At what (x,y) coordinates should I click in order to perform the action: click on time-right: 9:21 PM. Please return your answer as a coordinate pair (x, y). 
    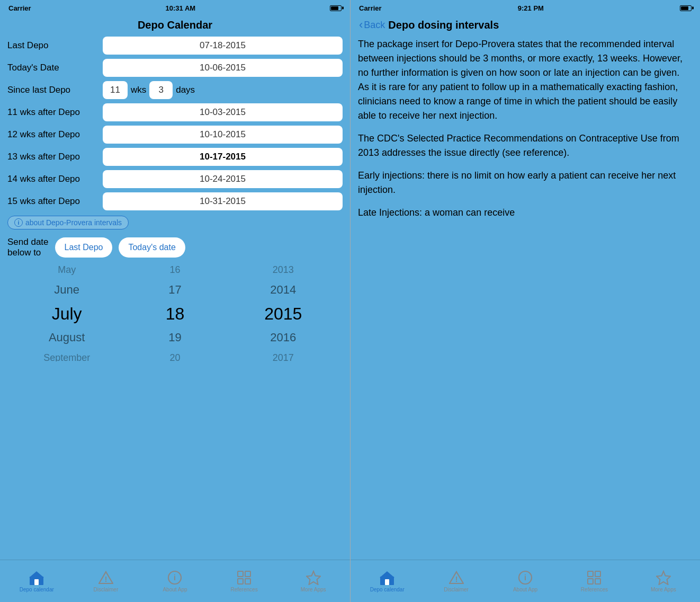
    Looking at the image, I should click on (531, 8).